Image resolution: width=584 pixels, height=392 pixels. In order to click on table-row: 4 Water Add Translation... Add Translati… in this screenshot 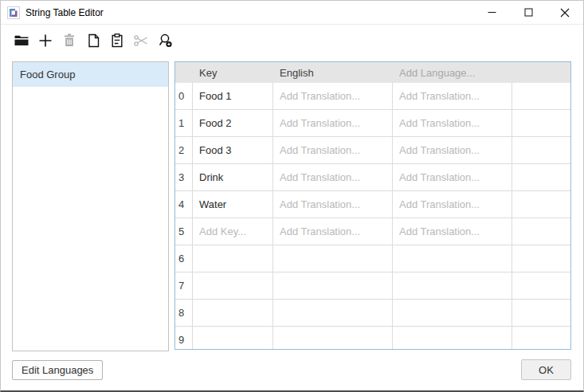, I will do `click(373, 205)`.